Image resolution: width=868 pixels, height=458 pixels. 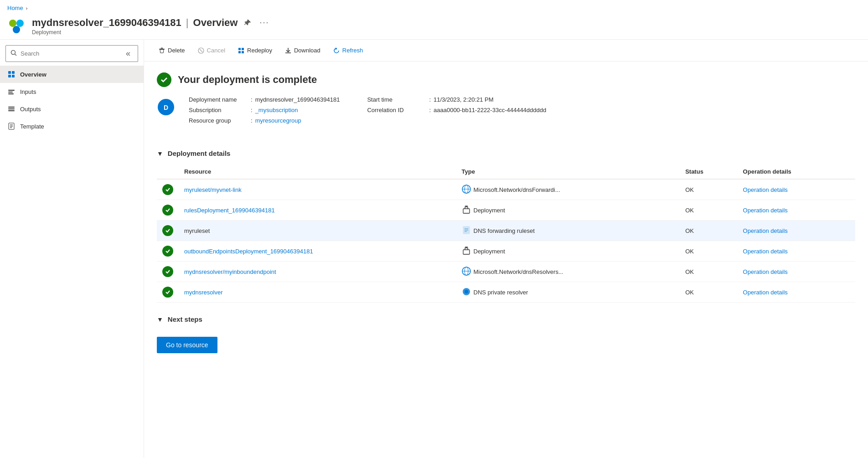 What do you see at coordinates (172, 50) in the screenshot?
I see `delete-button: Delete` at bounding box center [172, 50].